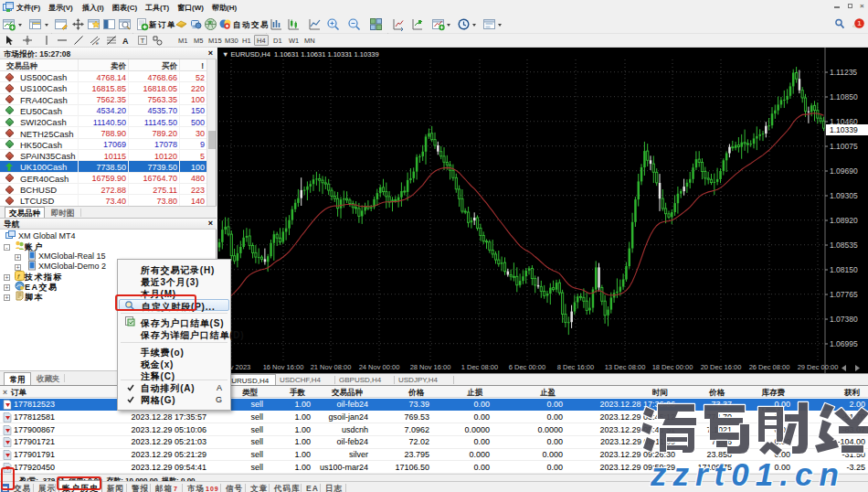 The image size is (868, 492). I want to click on svg-text: e, so click(97, 43).